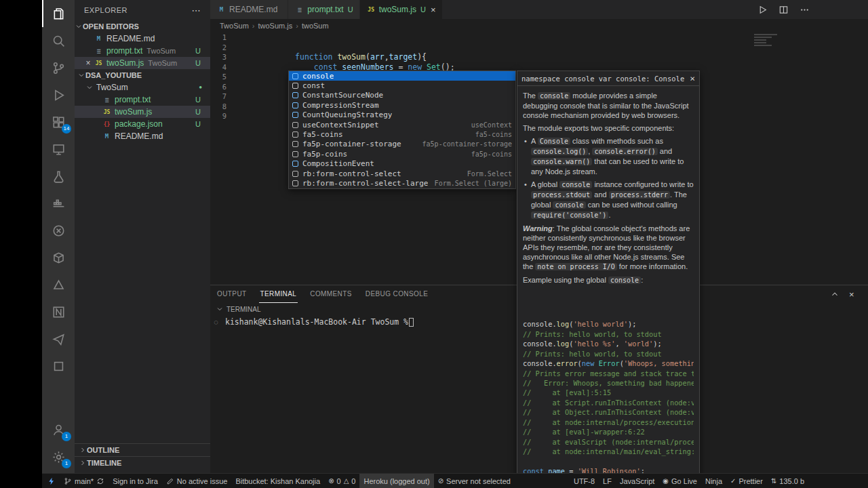 This screenshot has height=488, width=868. What do you see at coordinates (402, 76) in the screenshot?
I see `suggestion-item: console` at bounding box center [402, 76].